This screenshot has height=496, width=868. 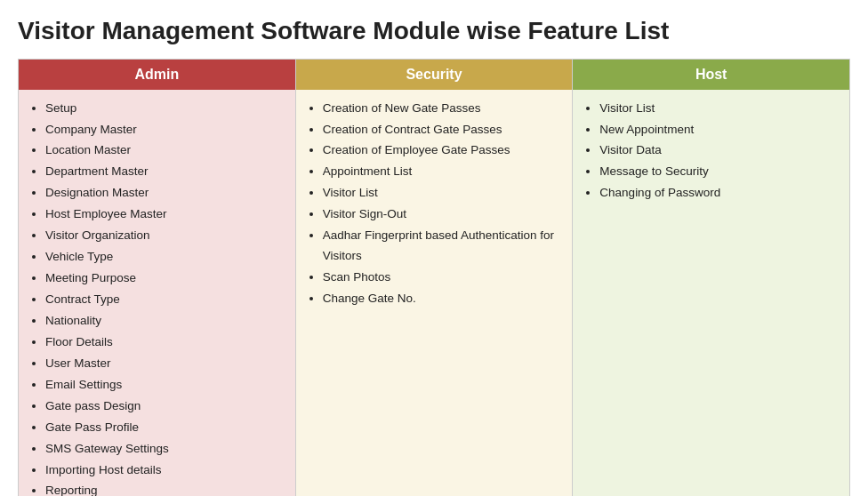 I want to click on list-item: Changing of Password, so click(x=720, y=194).